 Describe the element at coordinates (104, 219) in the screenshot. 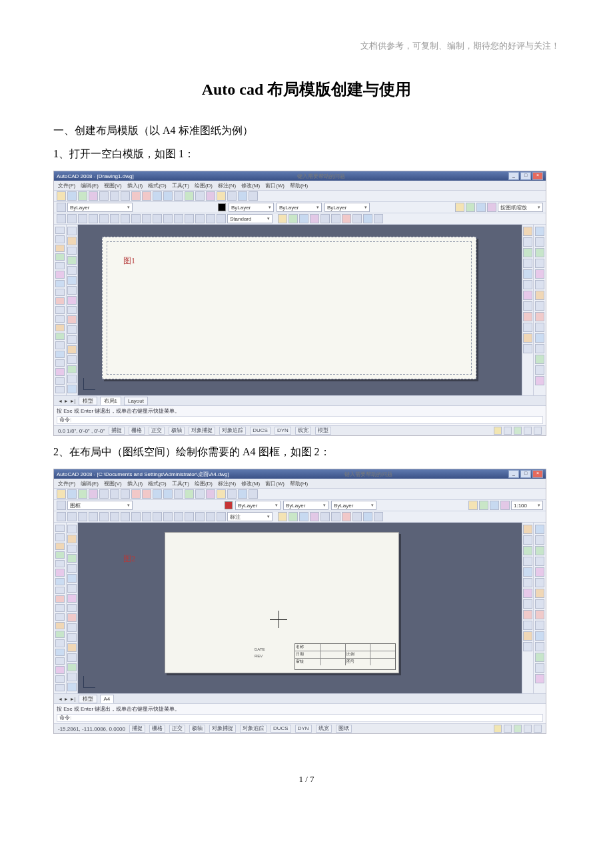

I see `dim-rad-icon` at that location.